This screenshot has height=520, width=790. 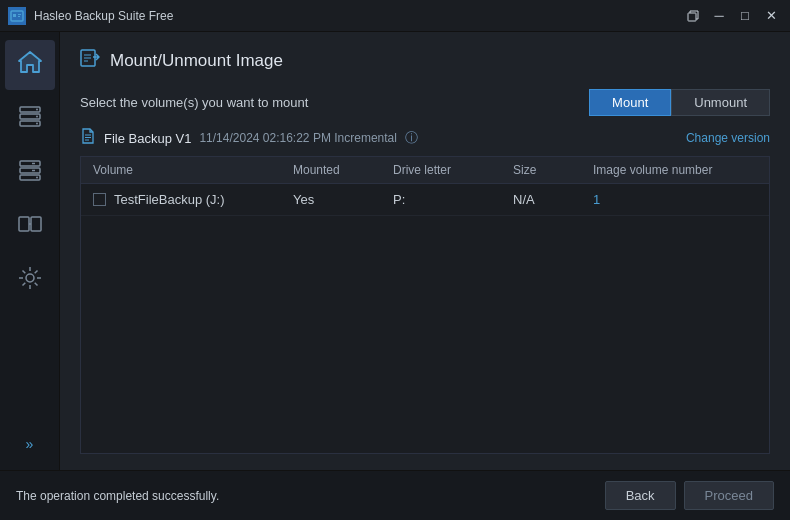 I want to click on sidebar-item-backup, so click(x=30, y=119).